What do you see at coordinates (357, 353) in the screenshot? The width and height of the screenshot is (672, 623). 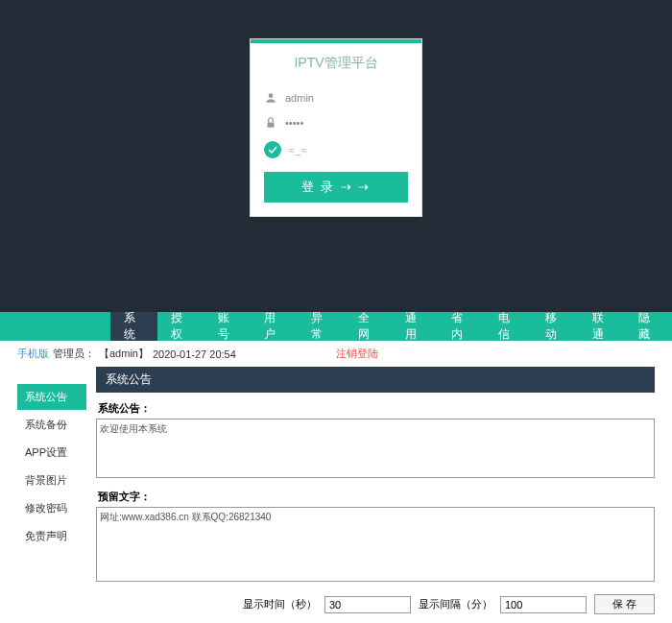 I see `logout-link: 注销登陆` at bounding box center [357, 353].